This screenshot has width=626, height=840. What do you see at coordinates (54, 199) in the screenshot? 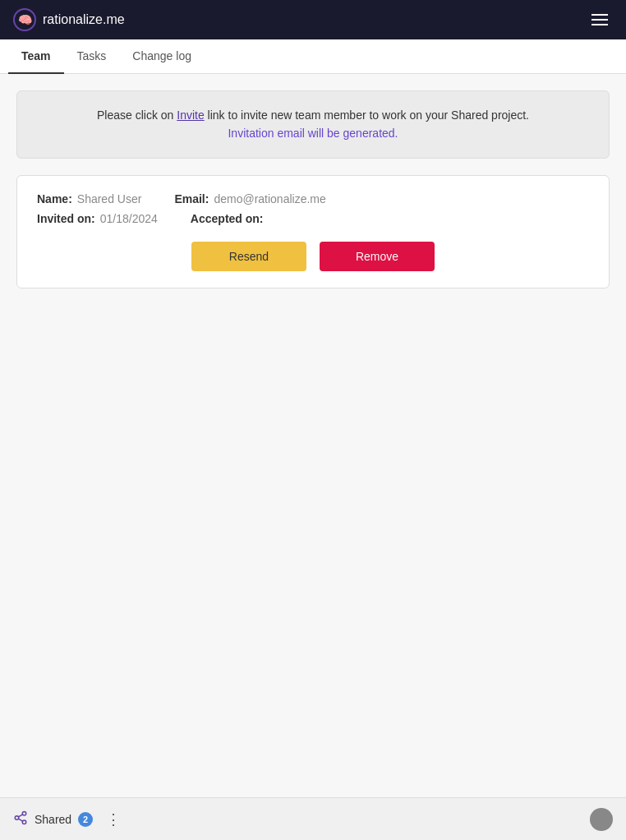
I see `name-label: Name:` at bounding box center [54, 199].